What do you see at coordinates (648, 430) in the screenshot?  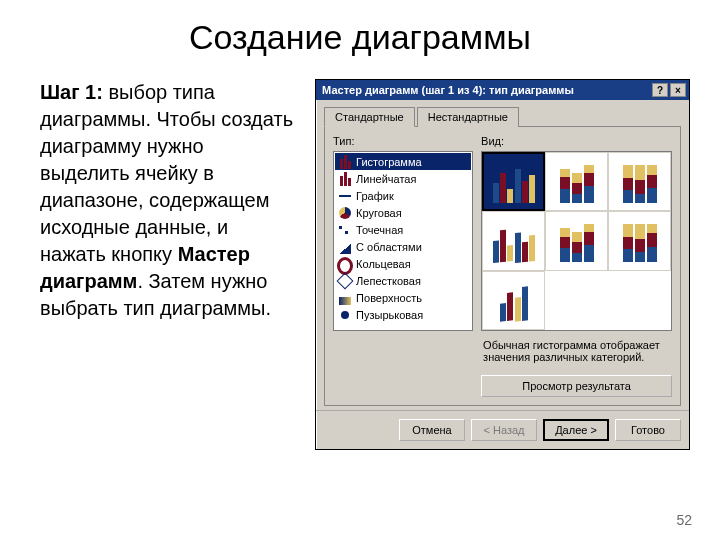 I see `finish-button: Готово` at bounding box center [648, 430].